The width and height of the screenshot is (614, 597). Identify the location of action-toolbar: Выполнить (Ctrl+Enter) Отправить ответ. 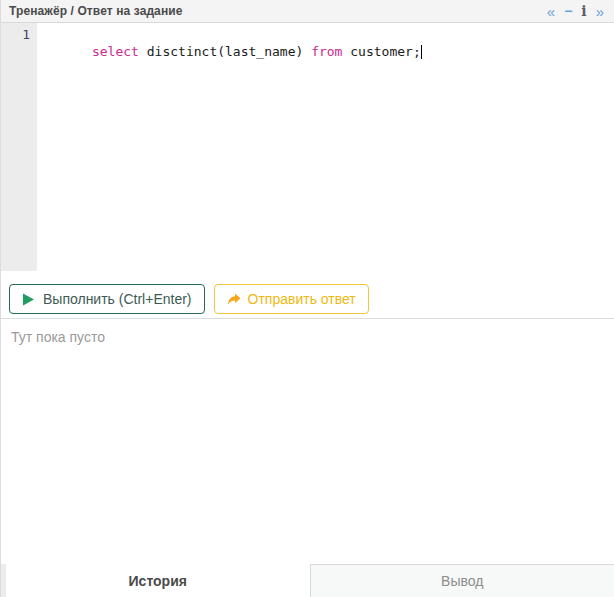
(308, 294).